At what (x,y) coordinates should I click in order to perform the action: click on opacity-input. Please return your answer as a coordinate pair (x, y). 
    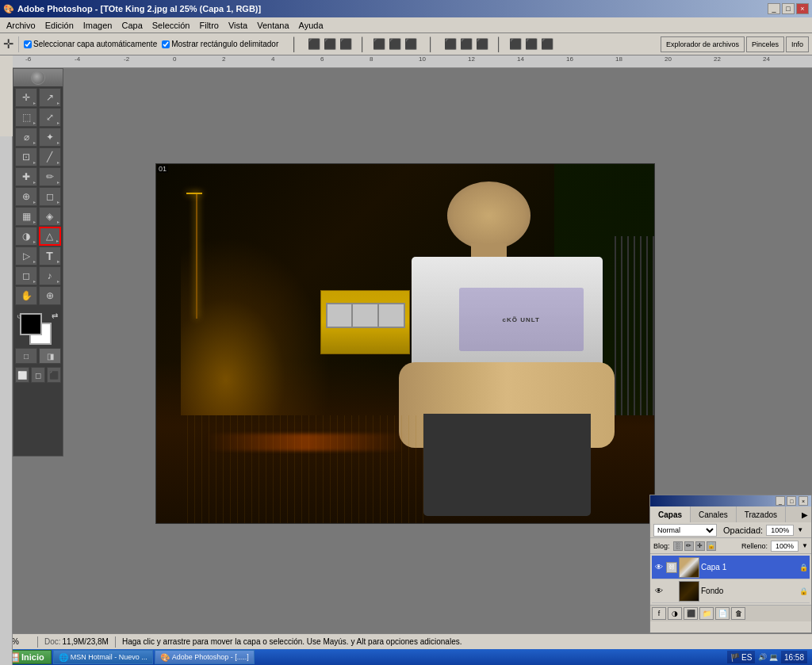
    Looking at the image, I should click on (780, 530).